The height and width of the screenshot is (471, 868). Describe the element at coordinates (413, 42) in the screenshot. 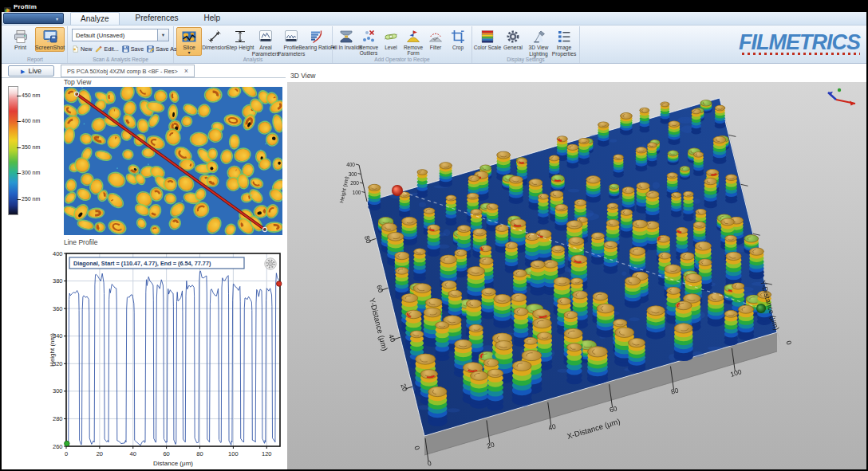

I see `remove-form-button: Remove Form` at that location.